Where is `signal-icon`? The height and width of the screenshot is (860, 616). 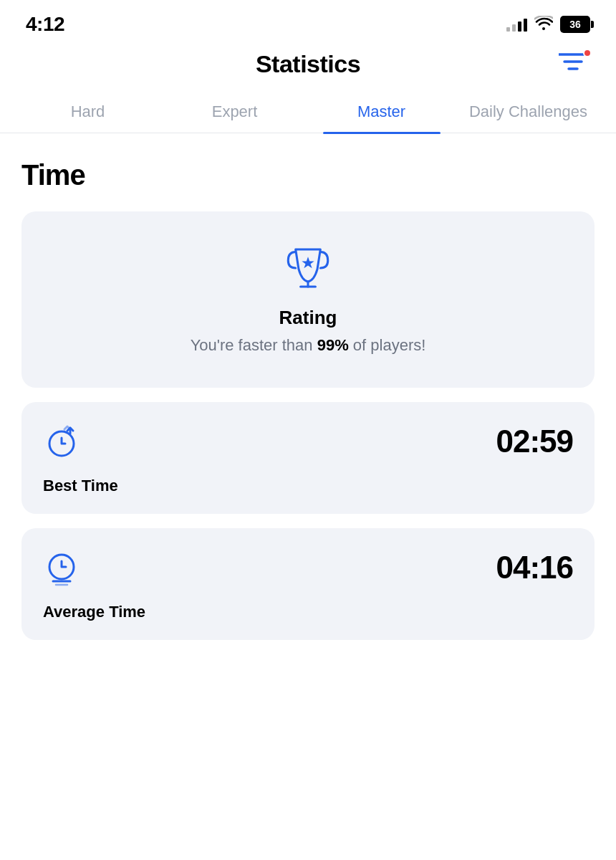 signal-icon is located at coordinates (517, 24).